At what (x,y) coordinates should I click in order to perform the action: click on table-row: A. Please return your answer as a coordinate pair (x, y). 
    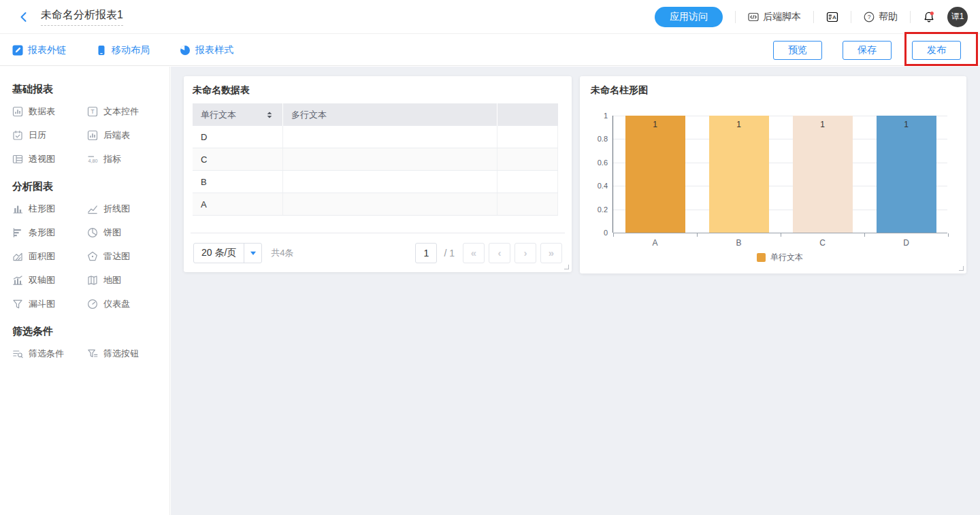
    Looking at the image, I should click on (376, 204).